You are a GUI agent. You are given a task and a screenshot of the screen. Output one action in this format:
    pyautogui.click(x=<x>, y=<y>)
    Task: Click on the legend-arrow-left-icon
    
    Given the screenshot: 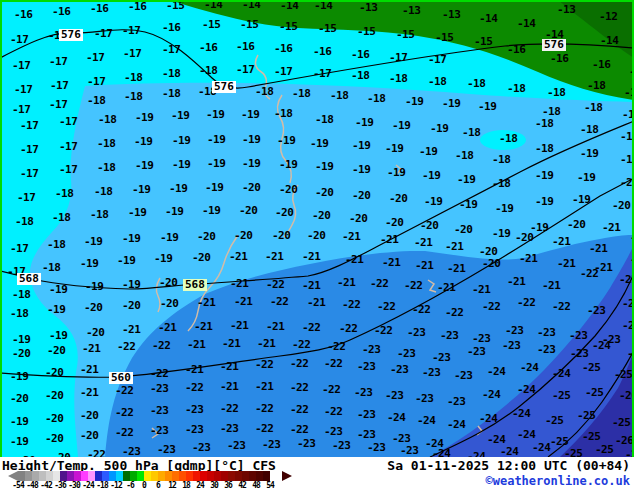 What is the action you would take?
    pyautogui.click(x=13, y=476)
    